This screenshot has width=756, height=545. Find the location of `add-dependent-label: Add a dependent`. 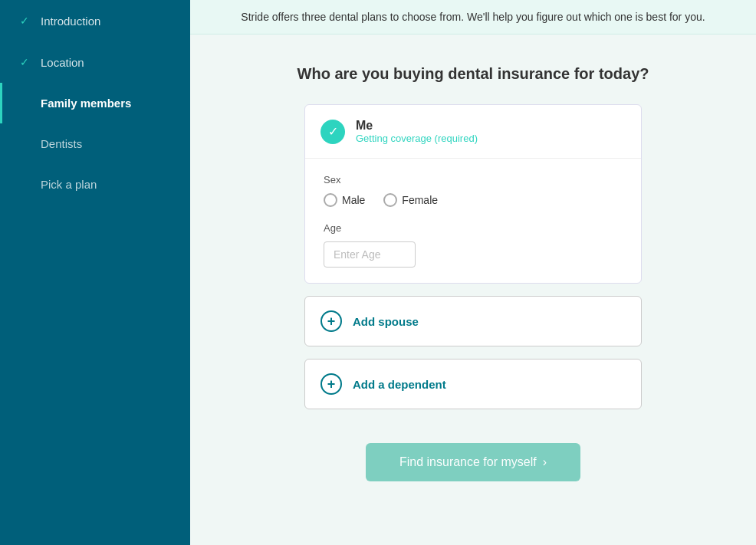

add-dependent-label: Add a dependent is located at coordinates (399, 385).